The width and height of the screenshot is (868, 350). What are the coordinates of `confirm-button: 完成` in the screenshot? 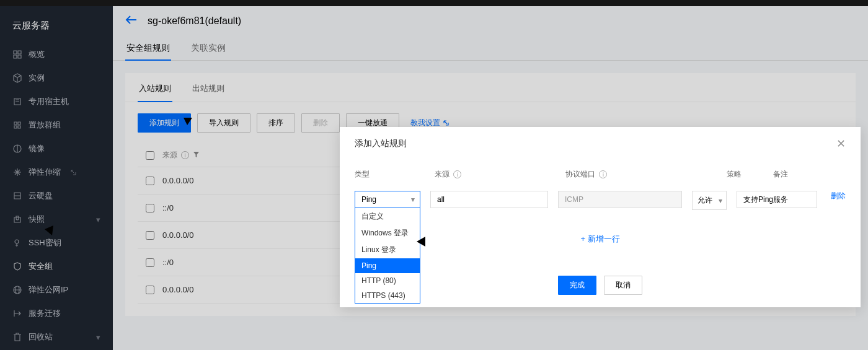 It's located at (577, 285).